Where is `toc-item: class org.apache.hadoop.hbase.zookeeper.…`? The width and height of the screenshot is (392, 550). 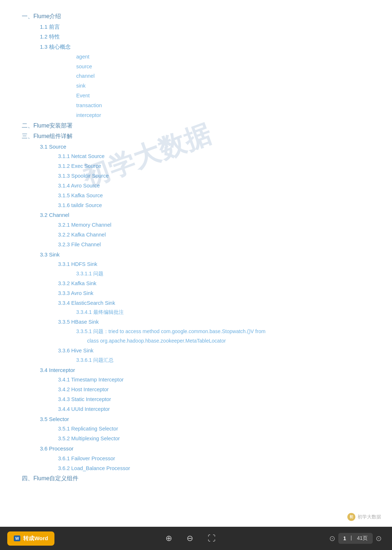
toc-item: class org.apache.hadoop.hbase.zookeeper.… is located at coordinates (229, 341).